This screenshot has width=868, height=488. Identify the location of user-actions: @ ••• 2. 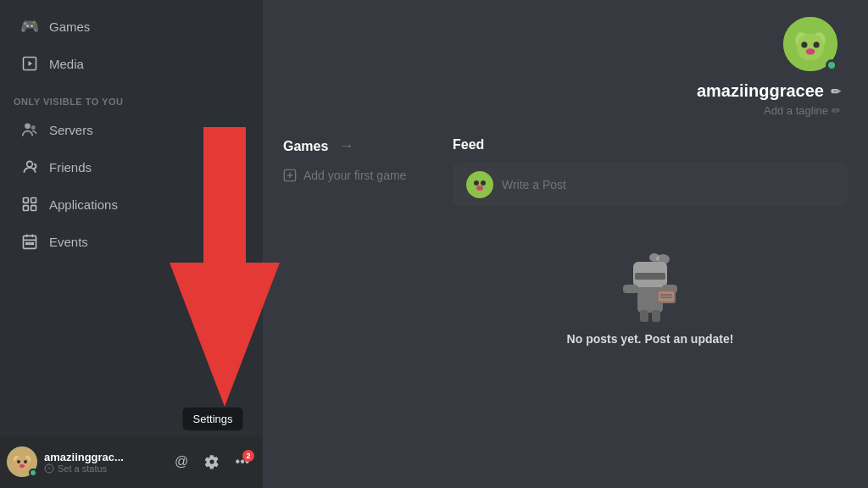
(212, 462).